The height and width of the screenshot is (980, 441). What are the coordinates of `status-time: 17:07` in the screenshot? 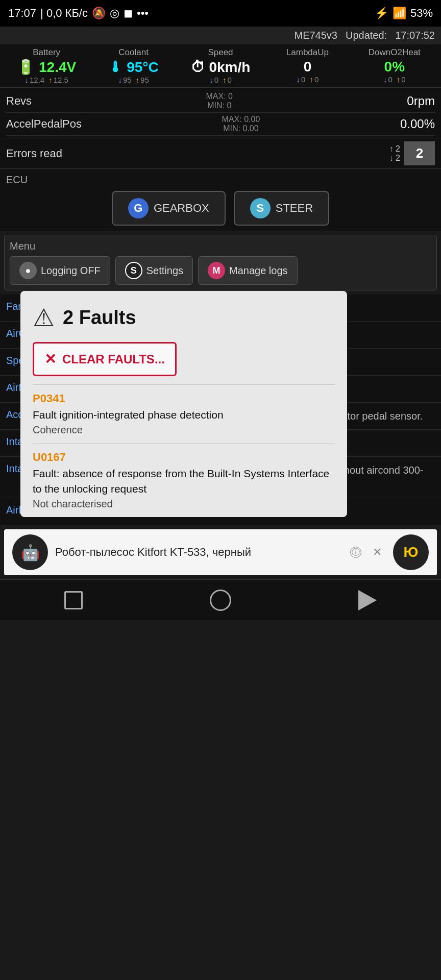 It's located at (22, 13).